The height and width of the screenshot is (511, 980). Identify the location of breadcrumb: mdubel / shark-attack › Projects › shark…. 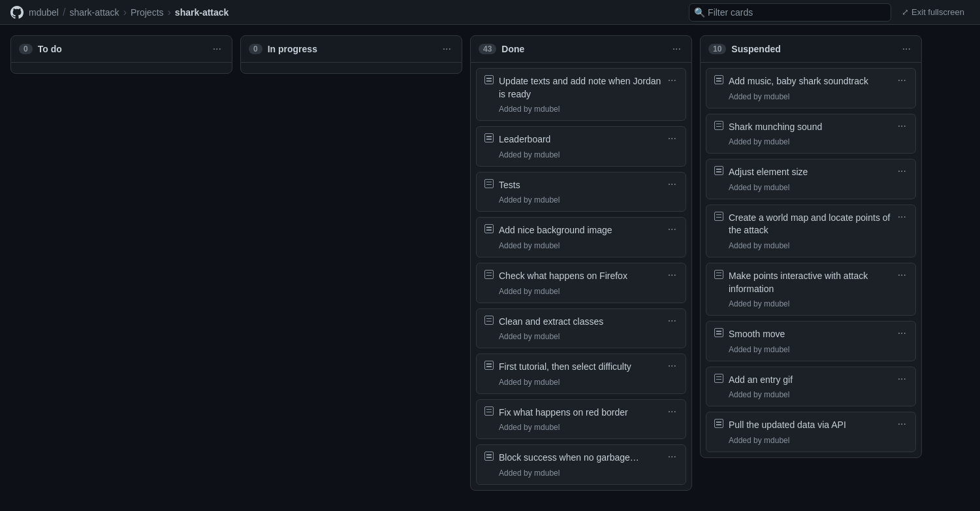
(129, 12).